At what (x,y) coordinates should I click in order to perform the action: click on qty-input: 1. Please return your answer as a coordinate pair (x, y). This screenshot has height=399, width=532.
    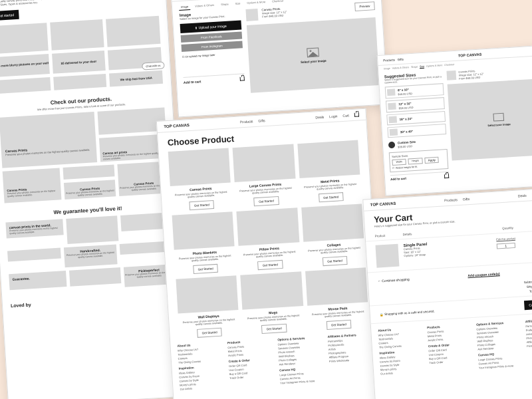
    Looking at the image, I should click on (506, 246).